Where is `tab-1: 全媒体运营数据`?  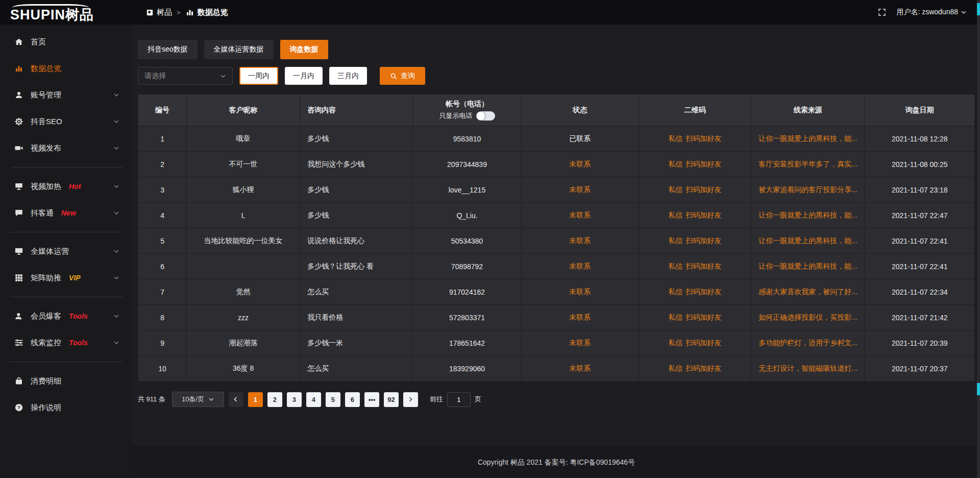
tab-1: 全媒体运营数据 is located at coordinates (239, 50).